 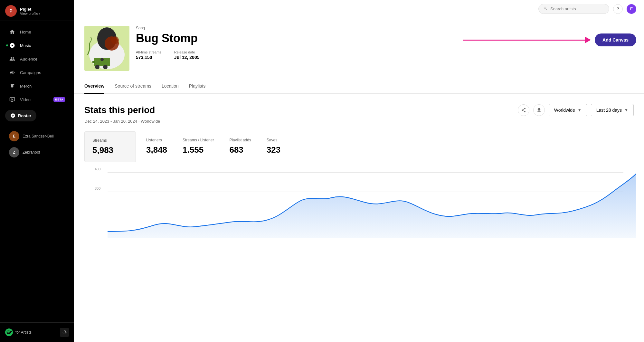 I want to click on song-meta: All-time streams 573,150 Release date Ju…, so click(x=385, y=55).